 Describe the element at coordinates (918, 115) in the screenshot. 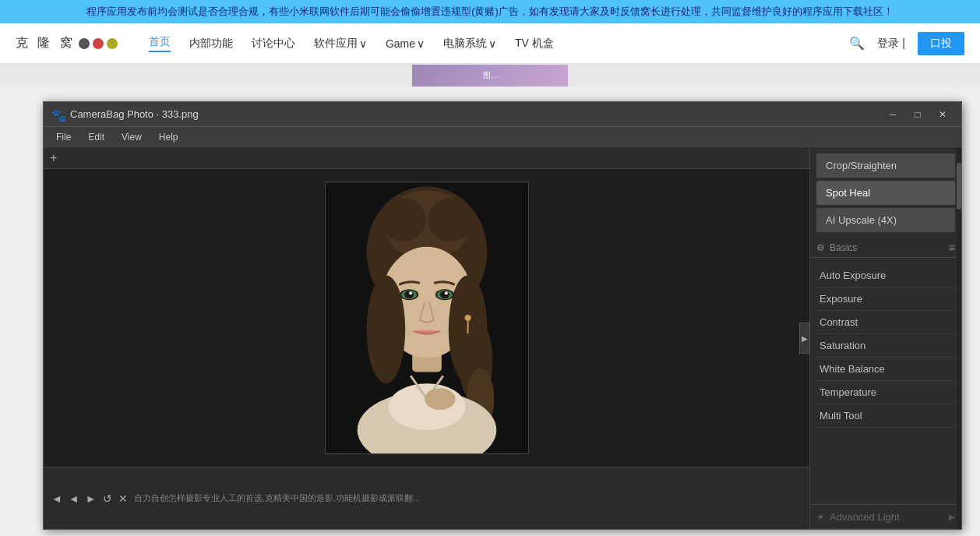

I see `window-controls: ─ □ ✕` at that location.